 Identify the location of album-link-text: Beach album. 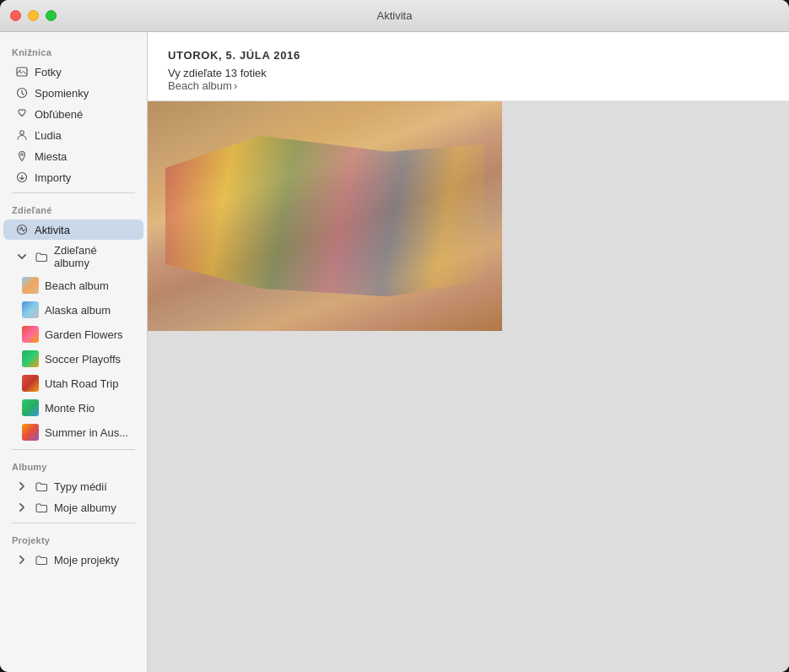
(200, 86).